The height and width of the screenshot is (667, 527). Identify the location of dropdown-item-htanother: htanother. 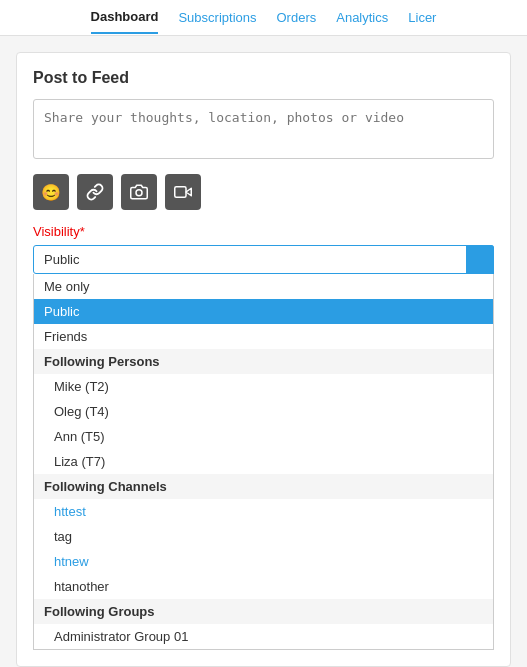
(264, 586).